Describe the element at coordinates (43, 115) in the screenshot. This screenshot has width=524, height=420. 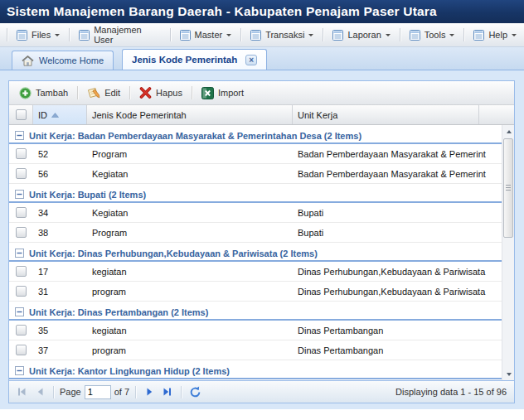
I see `column-header-id-label: ID` at that location.